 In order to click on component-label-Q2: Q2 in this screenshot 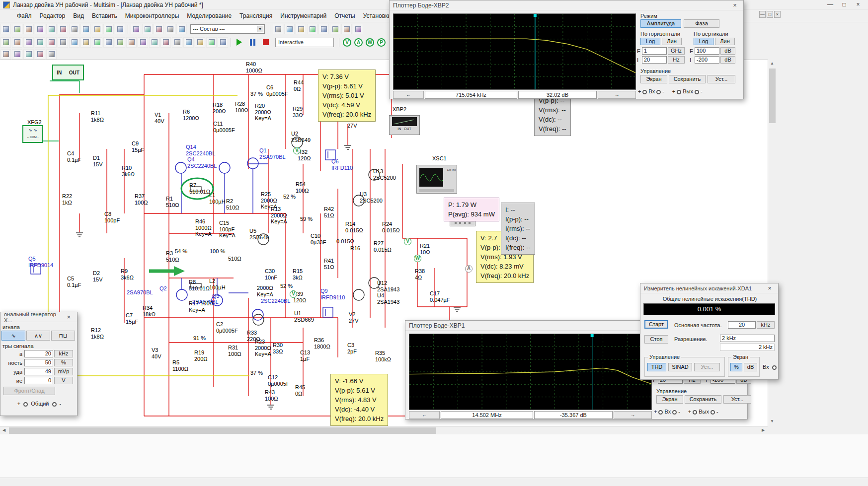, I will do `click(163, 289)`.